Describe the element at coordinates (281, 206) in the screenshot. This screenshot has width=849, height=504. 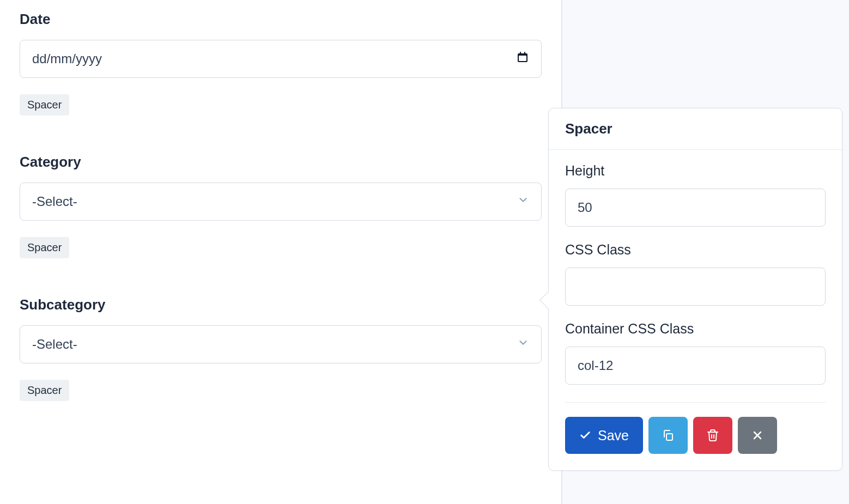
I see `form-group-category: Category -Select- Spacer` at that location.